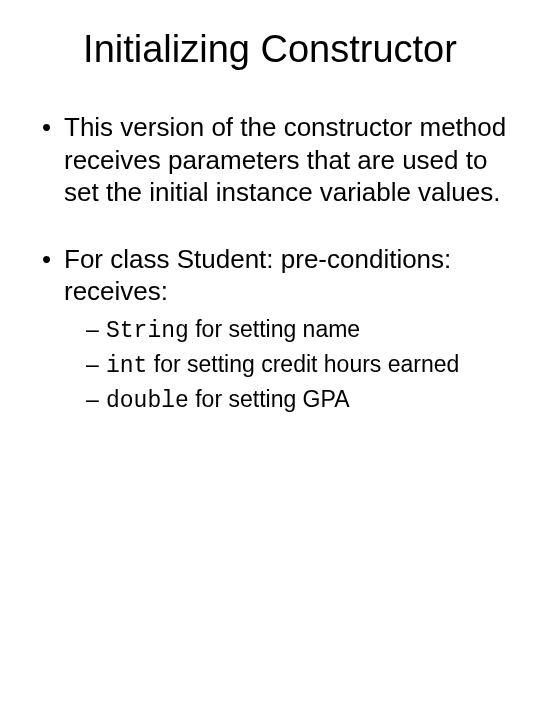 This screenshot has width=540, height=720. Describe the element at coordinates (297, 400) in the screenshot. I see `sub-bullet-item: double for setting GPA` at that location.